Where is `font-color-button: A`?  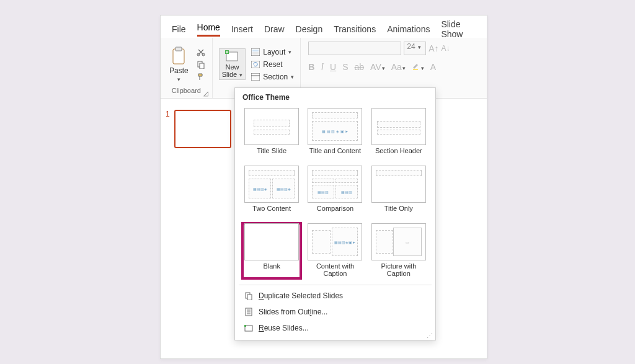 font-color-button: A is located at coordinates (433, 67).